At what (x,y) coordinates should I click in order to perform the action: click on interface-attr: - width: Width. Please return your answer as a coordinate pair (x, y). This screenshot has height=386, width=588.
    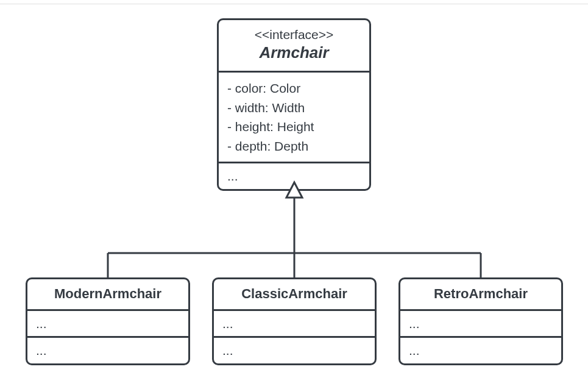
    Looking at the image, I should click on (294, 108).